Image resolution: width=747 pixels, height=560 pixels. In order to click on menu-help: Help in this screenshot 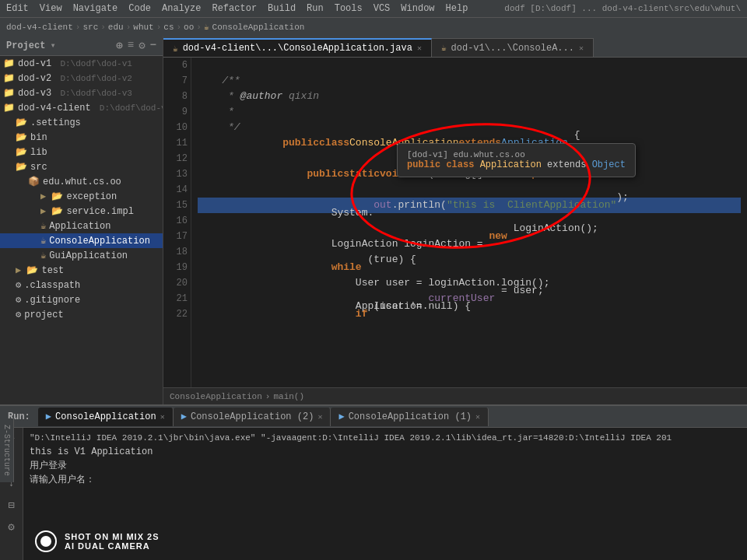, I will do `click(458, 9)`.